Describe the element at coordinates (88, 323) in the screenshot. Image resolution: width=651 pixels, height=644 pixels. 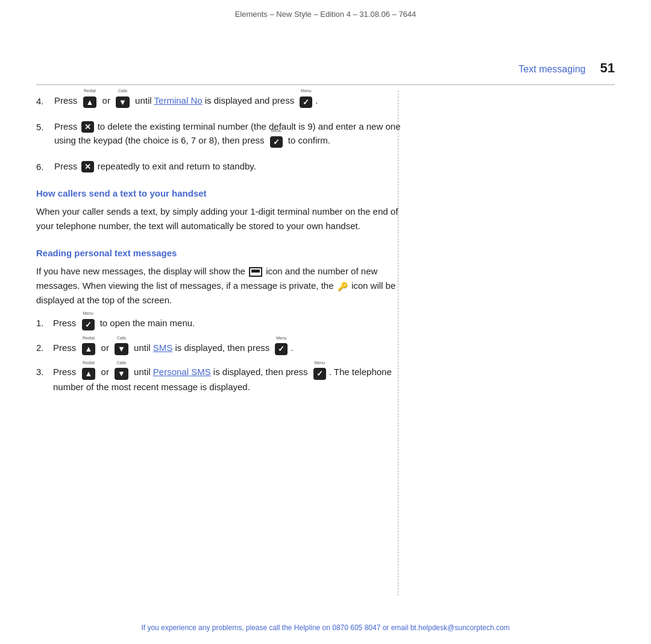
I see `check-menu-btn-1: Menu` at that location.